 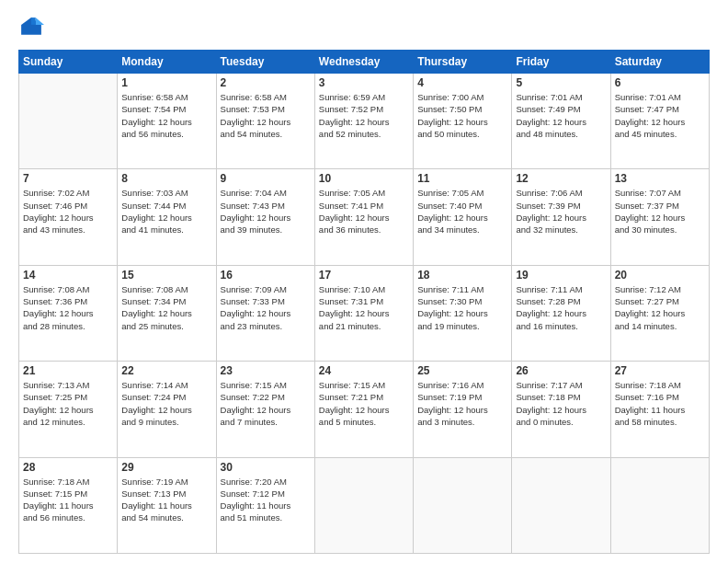 I want to click on cell-0-3: 3Sunrise: 6:59 AMSunset: 7:52 PMDaylight…, so click(x=364, y=121).